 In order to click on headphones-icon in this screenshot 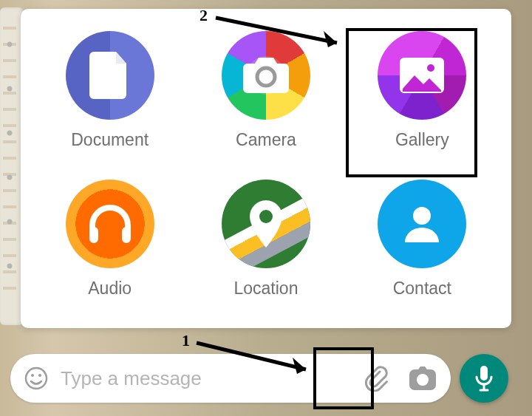, I will do `click(110, 224)`.